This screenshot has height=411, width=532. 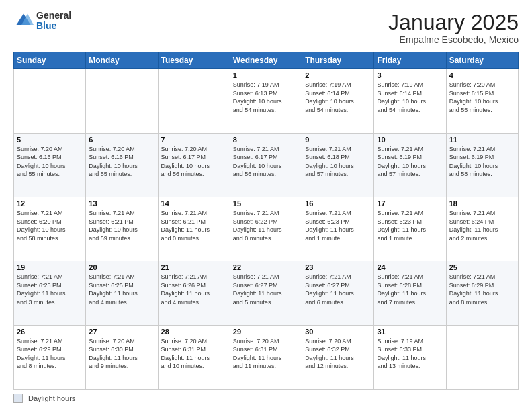 I want to click on day-detail: Sunrise: 7:21 AM Sunset: 6:28 PM Dayligh…, so click(x=410, y=289).